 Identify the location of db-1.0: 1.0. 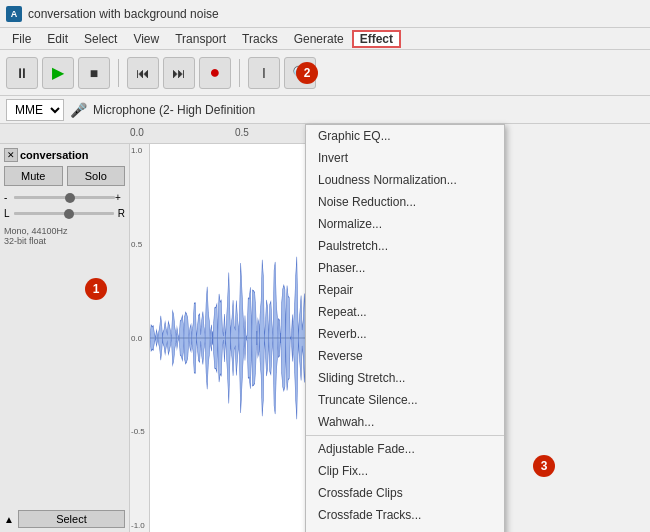
(140, 150).